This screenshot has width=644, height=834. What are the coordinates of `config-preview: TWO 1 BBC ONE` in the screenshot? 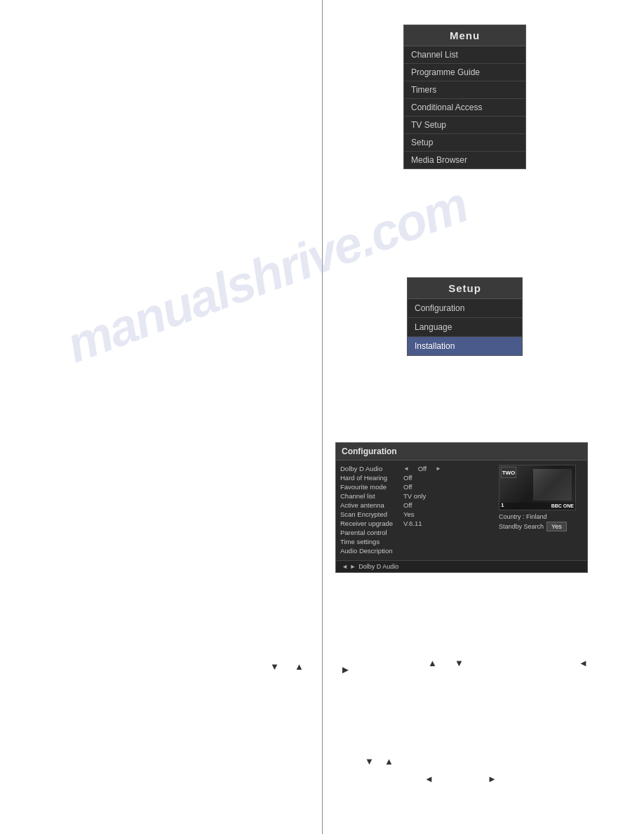 It's located at (537, 487).